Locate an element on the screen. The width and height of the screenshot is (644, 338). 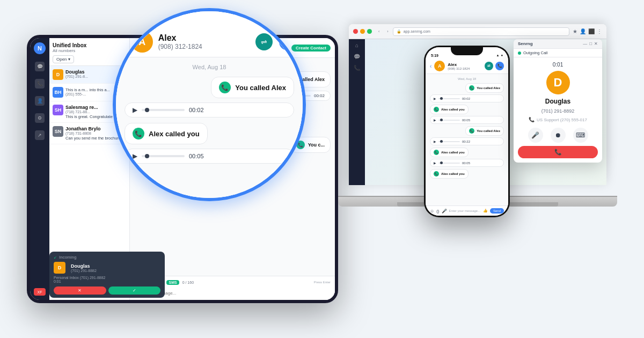
popup-close-btn: ✕ is located at coordinates (596, 44).